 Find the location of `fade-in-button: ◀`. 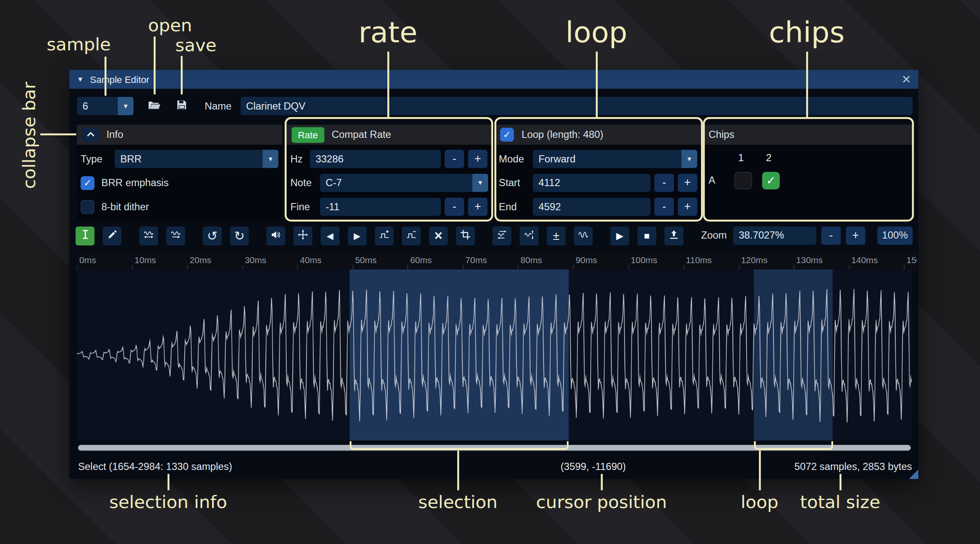

fade-in-button: ◀ is located at coordinates (330, 236).